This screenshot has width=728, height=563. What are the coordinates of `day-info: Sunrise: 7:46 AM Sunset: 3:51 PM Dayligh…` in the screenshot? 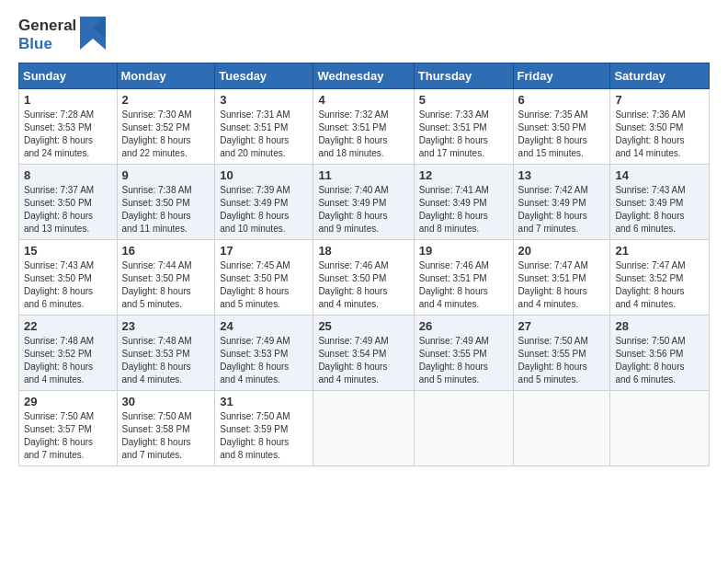 It's located at (463, 285).